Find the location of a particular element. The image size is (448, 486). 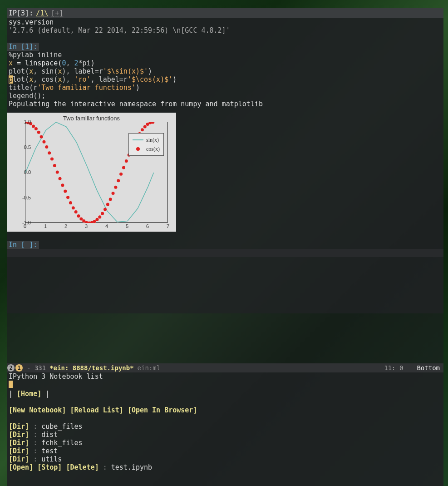

code-line: x = linspace(0, 2*pi) is located at coordinates (225, 63).